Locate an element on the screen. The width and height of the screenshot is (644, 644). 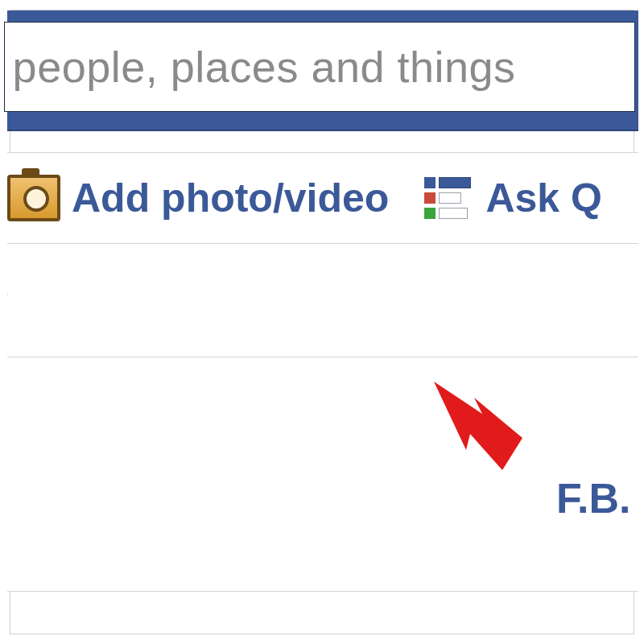
add-photo-video-tab: Add photo/video is located at coordinates (198, 198).